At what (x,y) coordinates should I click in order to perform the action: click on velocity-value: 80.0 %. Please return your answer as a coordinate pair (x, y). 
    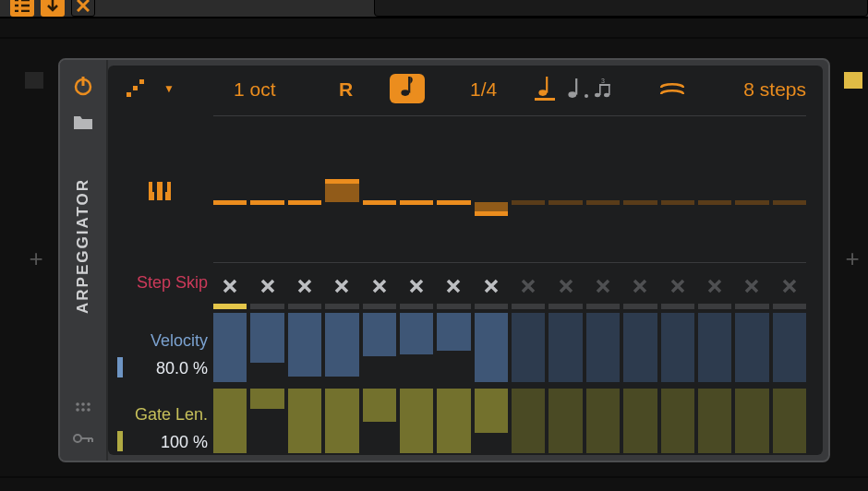
    Looking at the image, I should click on (162, 369).